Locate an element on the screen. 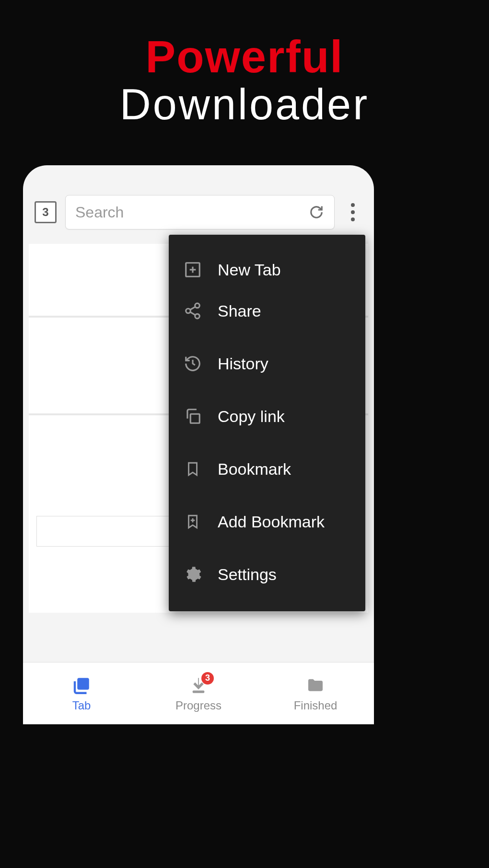 This screenshot has height=868, width=489. menu-item-add-bookmark: Add Bookmark is located at coordinates (267, 522).